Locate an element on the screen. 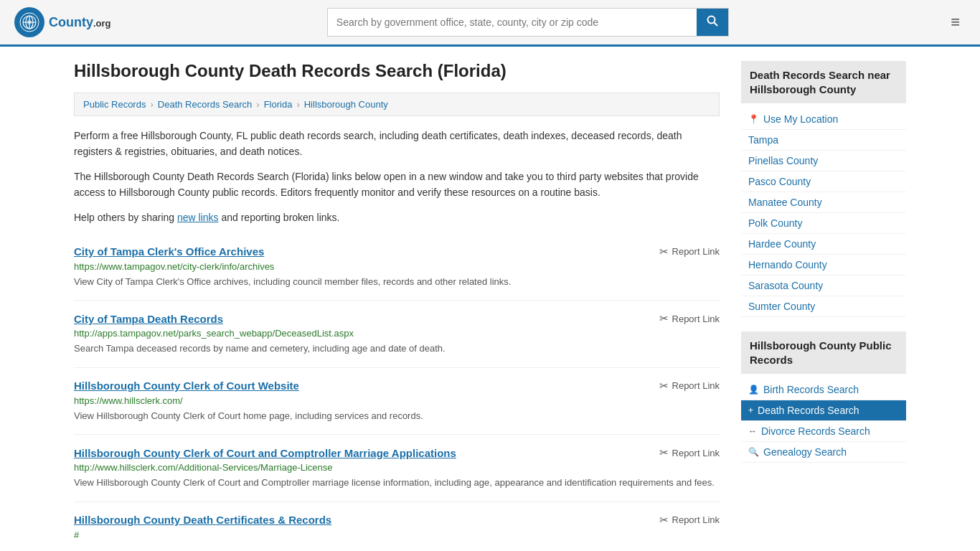 The width and height of the screenshot is (980, 551). nearby-item-3: Pasco County is located at coordinates (824, 182).